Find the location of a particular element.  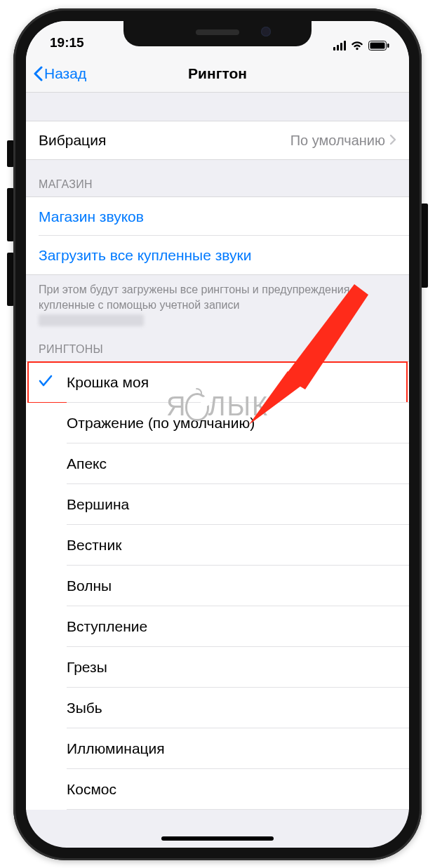

ringtone-row: Грезы is located at coordinates (218, 667).